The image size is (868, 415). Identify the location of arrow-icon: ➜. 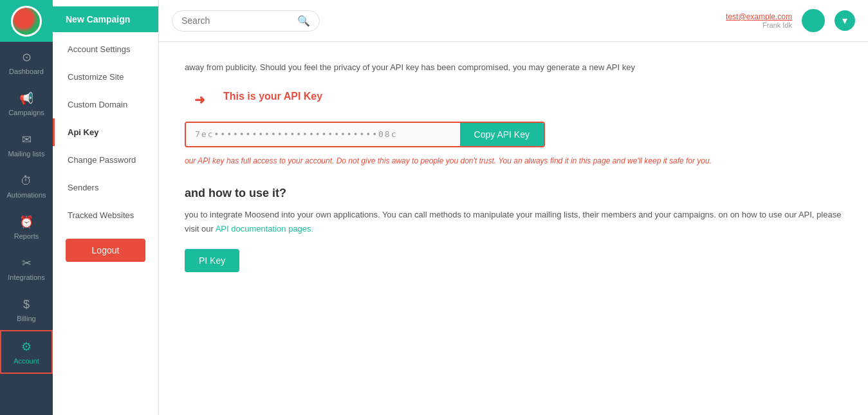
(199, 100).